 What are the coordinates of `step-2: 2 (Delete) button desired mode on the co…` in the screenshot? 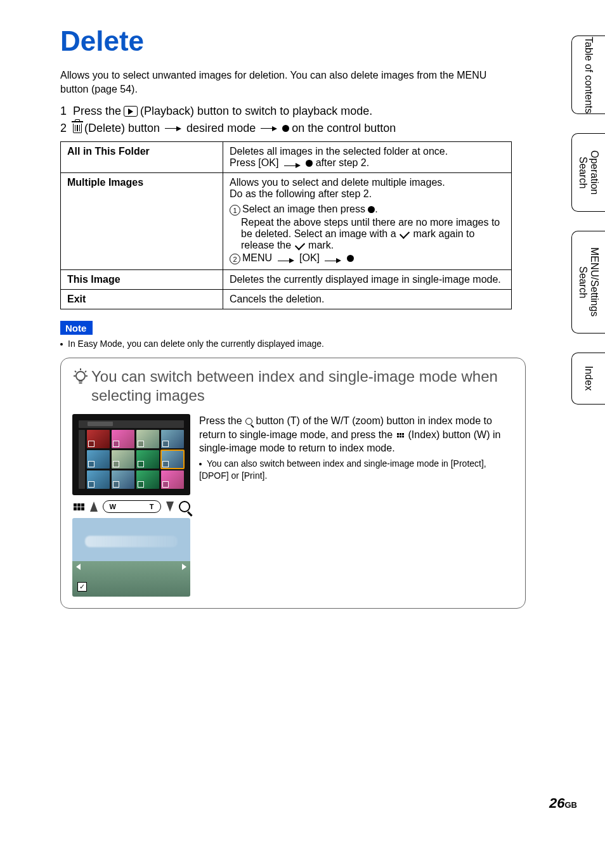 It's located at (312, 128).